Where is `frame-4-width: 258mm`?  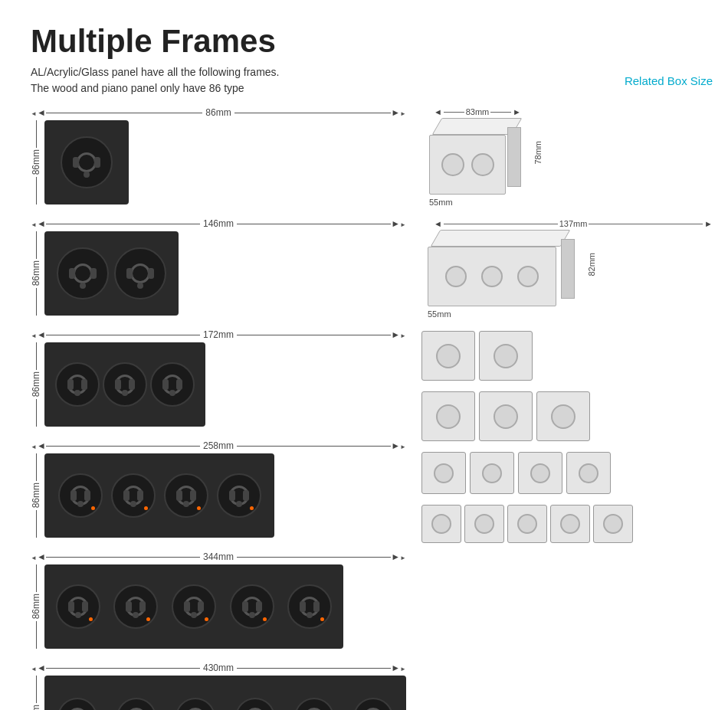
frame-4-width: 258mm is located at coordinates (218, 446).